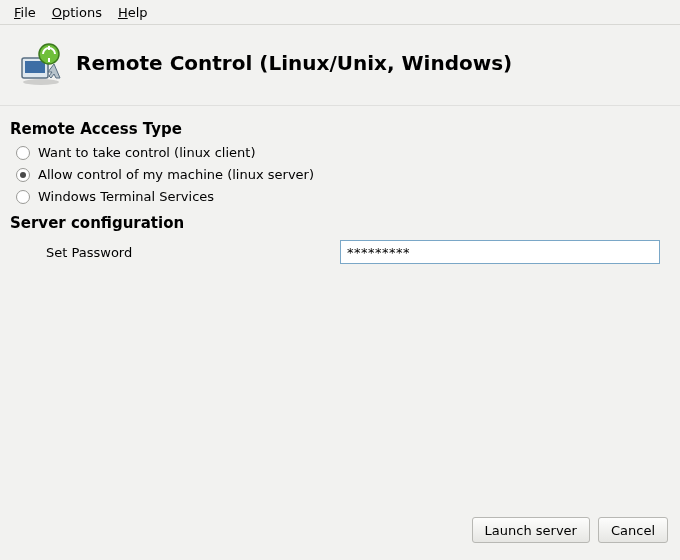 Image resolution: width=680 pixels, height=560 pixels. Describe the element at coordinates (340, 175) in the screenshot. I see `radio-allow-control: Allow control of my machine (linux serve…` at that location.